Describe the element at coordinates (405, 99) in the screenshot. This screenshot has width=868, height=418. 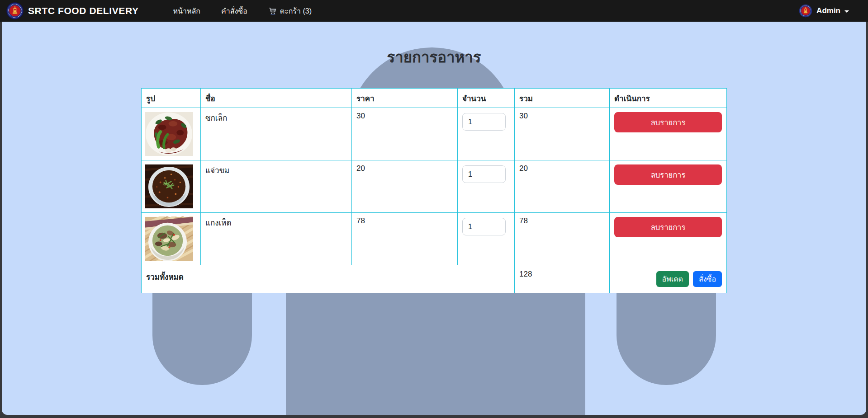
I see `header-price: ราคา` at that location.